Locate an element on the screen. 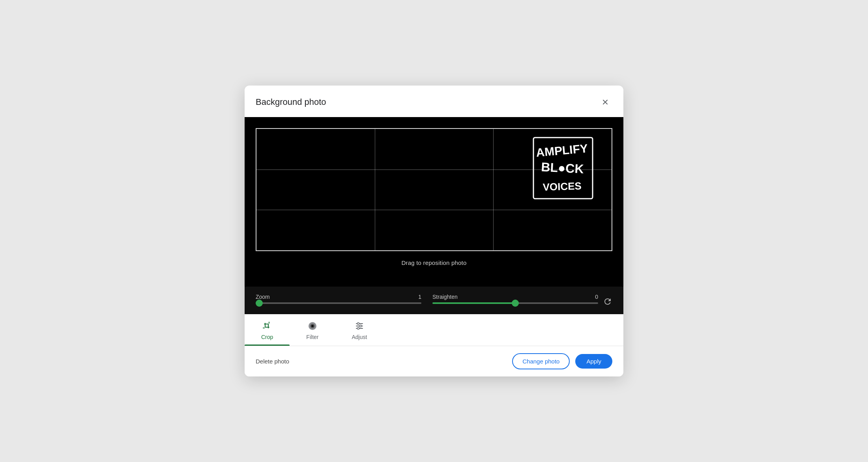 The width and height of the screenshot is (868, 462). reset-icon is located at coordinates (608, 302).